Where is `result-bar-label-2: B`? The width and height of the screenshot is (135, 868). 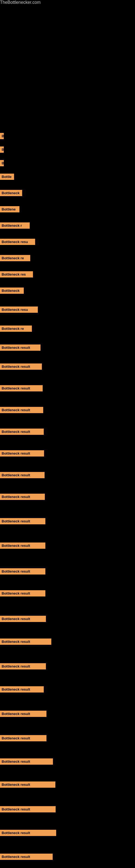 result-bar-label-2: B is located at coordinates (2, 150).